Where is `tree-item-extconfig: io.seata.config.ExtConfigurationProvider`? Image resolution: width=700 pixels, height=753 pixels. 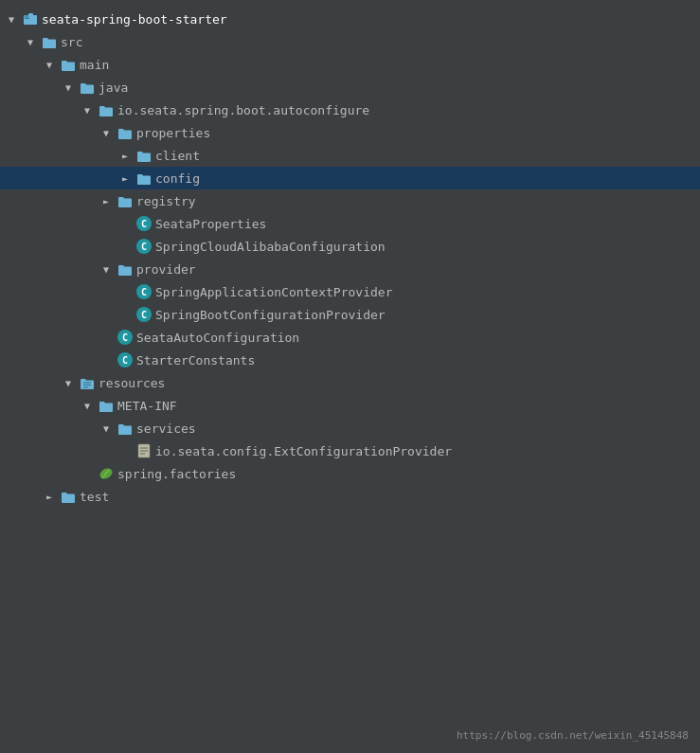
tree-item-extconfig: io.seata.config.ExtConfigurationProvider is located at coordinates (350, 451).